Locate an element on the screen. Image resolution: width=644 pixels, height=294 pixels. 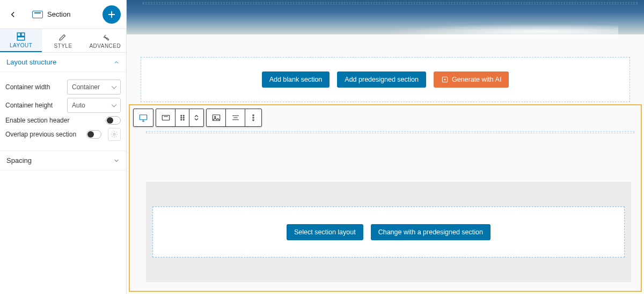
tab-style-label: STYLE is located at coordinates (63, 46).